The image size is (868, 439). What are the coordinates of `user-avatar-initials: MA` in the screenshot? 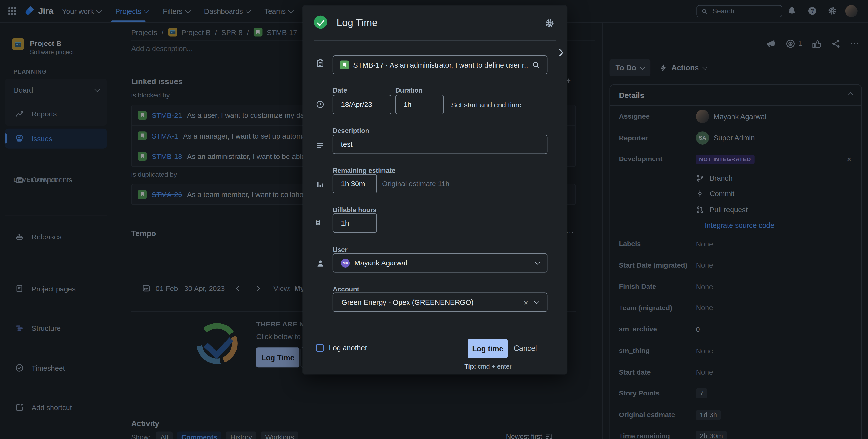 It's located at (345, 263).